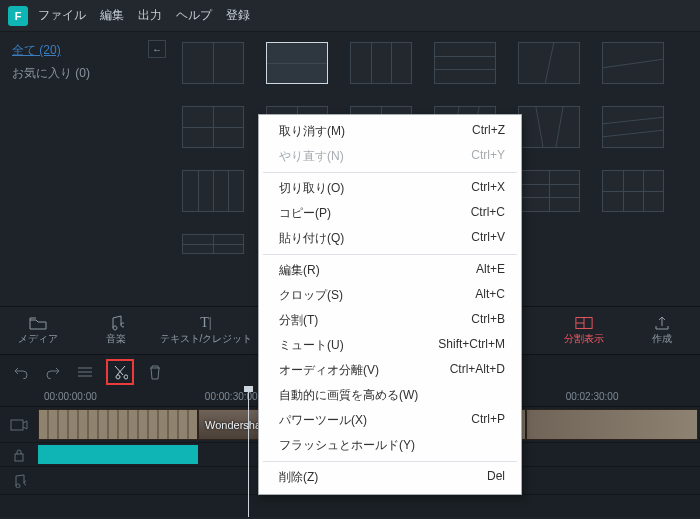 The height and width of the screenshot is (519, 700). I want to click on text-icon: T|, so click(206, 323).